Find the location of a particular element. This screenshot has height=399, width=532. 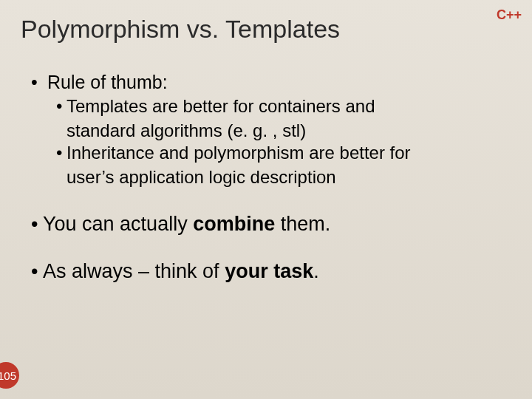

slide-title: Polymorphism vs. Templates is located at coordinates (266, 30).